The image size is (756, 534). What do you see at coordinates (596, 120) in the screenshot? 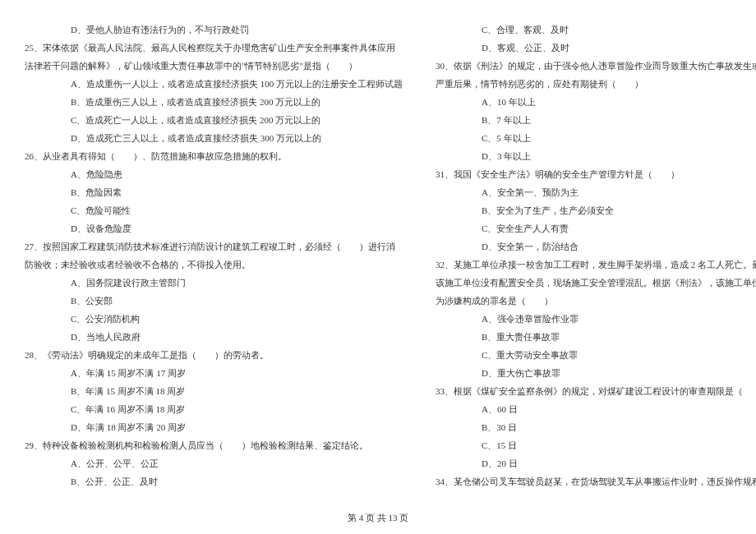
I see `text-line: B、7 年以上` at bounding box center [596, 120].